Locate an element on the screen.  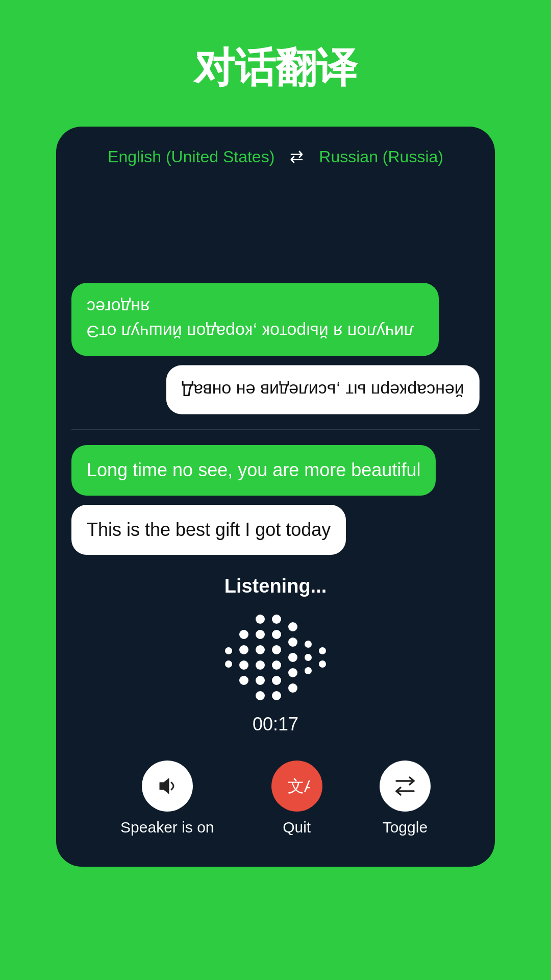
swap-icon: ⇄ is located at coordinates (297, 157).